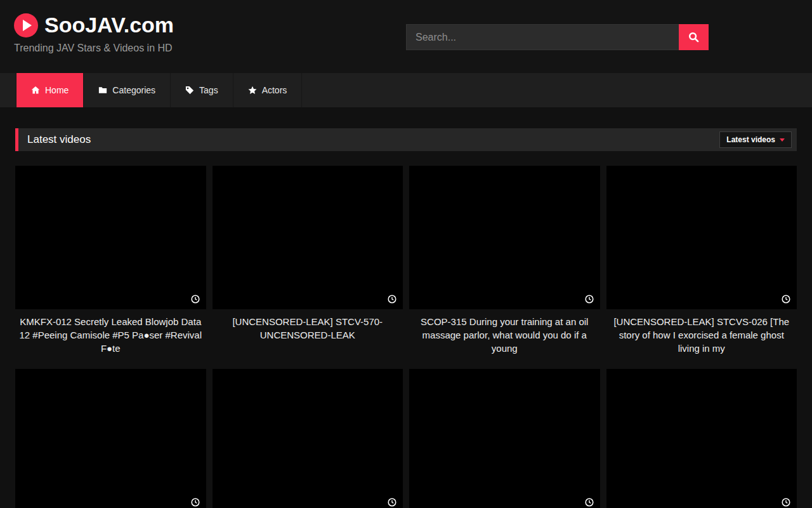 The width and height of the screenshot is (812, 508). What do you see at coordinates (782, 140) in the screenshot?
I see `chevron-down-icon` at bounding box center [782, 140].